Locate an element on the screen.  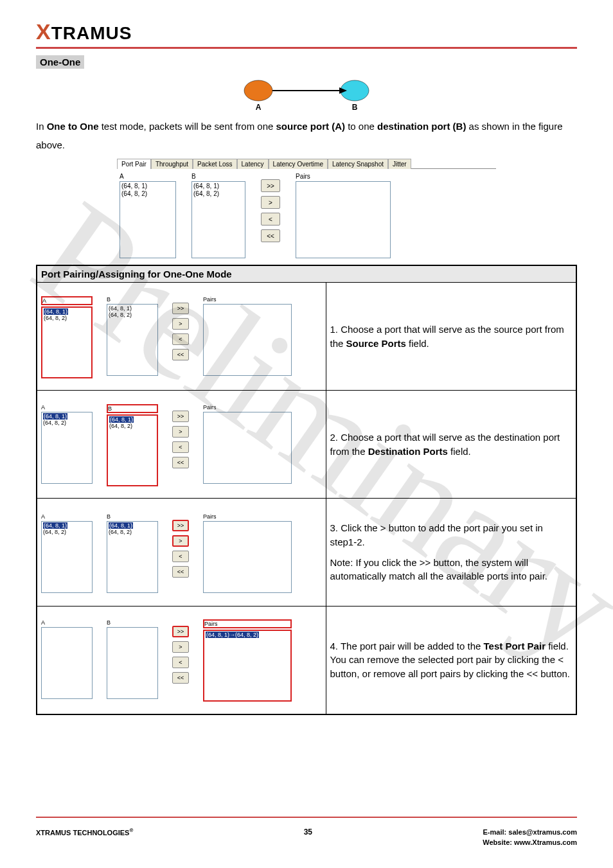
intro-text: to one is located at coordinates (361, 126).